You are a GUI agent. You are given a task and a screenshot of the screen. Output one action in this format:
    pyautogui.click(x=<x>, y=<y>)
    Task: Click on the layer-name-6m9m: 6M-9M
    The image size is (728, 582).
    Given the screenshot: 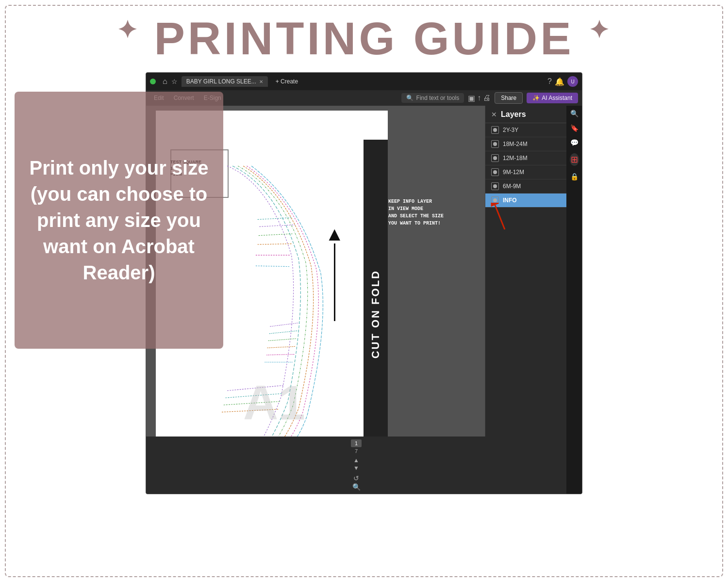 What is the action you would take?
    pyautogui.click(x=512, y=186)
    